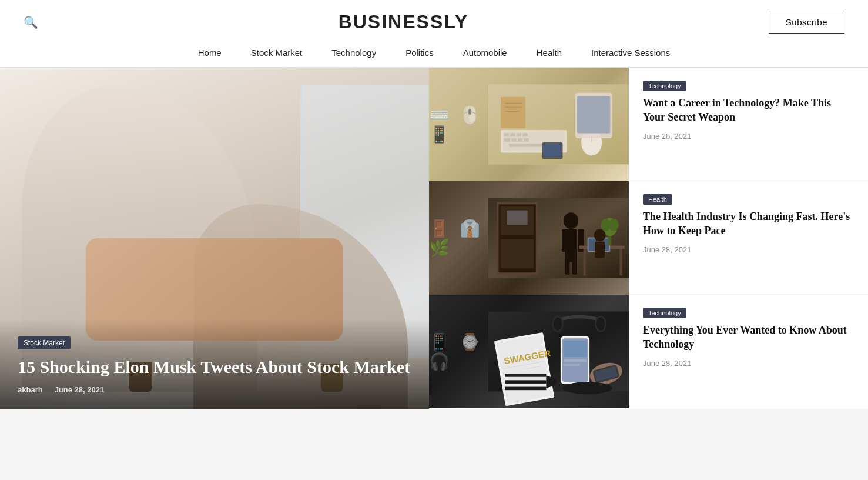  Describe the element at coordinates (749, 364) in the screenshot. I see `article-date-3: June 28, 2021` at that location.